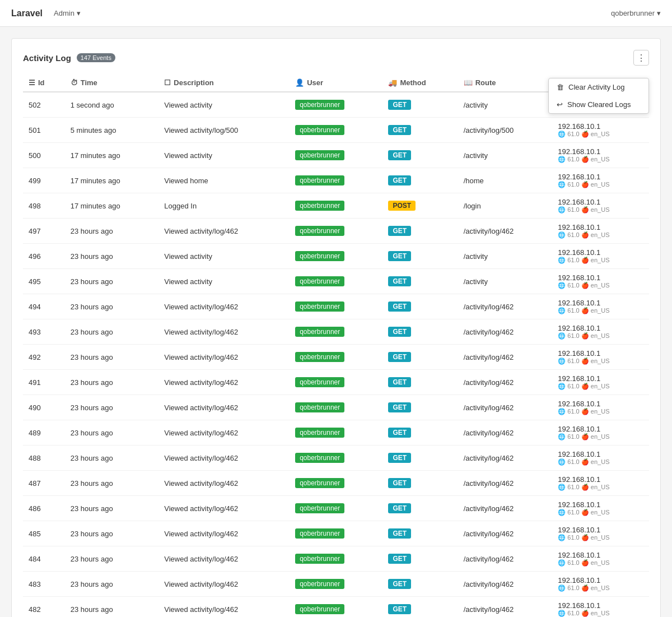  I want to click on options-container: ⋮ 🗑 Clear Activity Log ↩ Show Cleared Lo…, so click(641, 58).